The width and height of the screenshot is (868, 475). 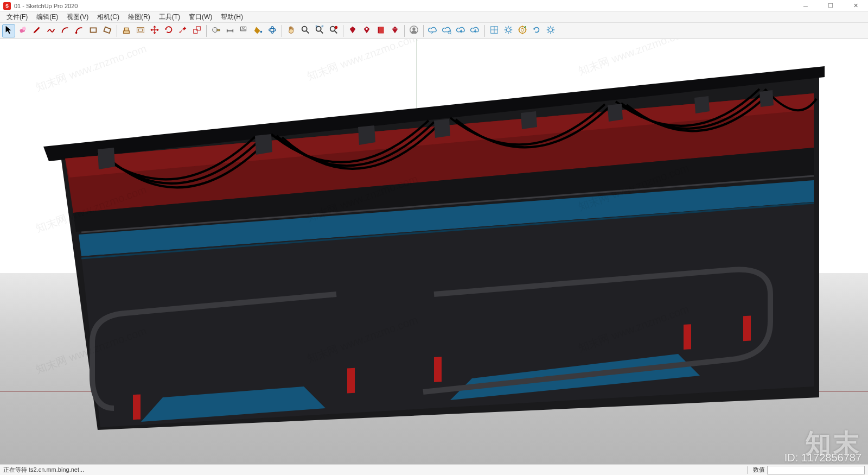 What do you see at coordinates (816, 470) in the screenshot?
I see `measurement-input` at bounding box center [816, 470].